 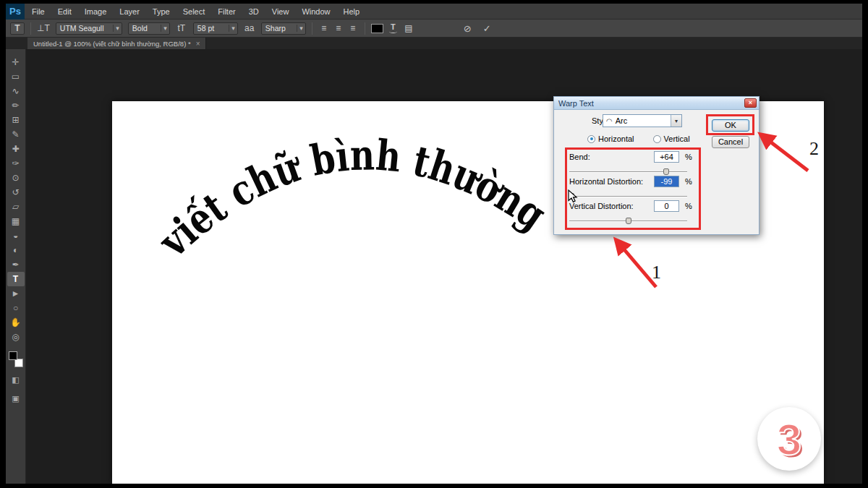 What do you see at coordinates (15, 265) in the screenshot?
I see `pen-icon: ✒` at bounding box center [15, 265].